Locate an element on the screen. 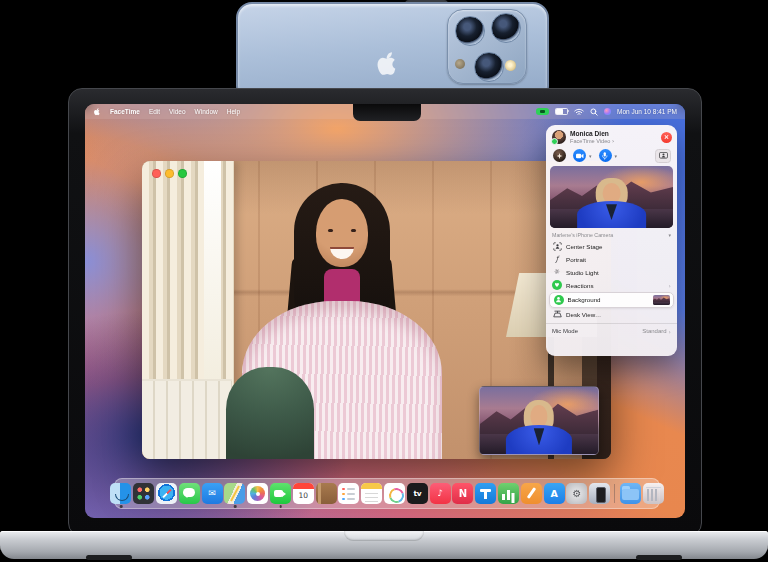  share-screen-button is located at coordinates (663, 156).